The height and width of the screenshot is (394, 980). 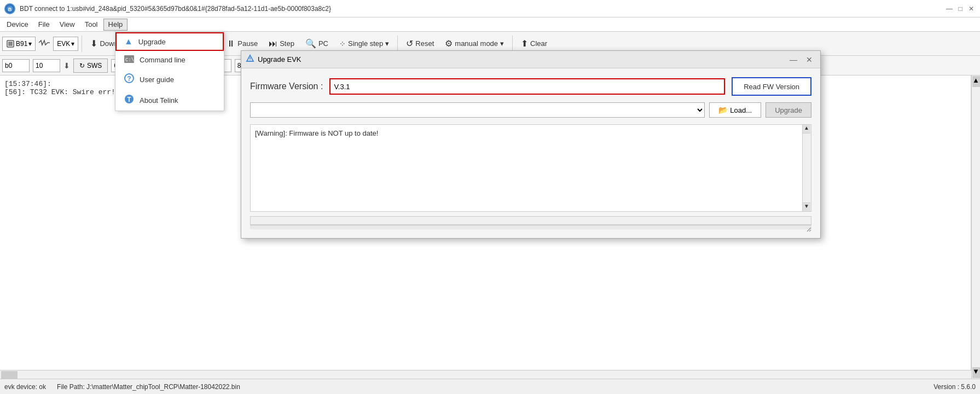 What do you see at coordinates (531, 60) in the screenshot?
I see `dialog-titlebar: Upgrade EVK ― ✕` at bounding box center [531, 60].